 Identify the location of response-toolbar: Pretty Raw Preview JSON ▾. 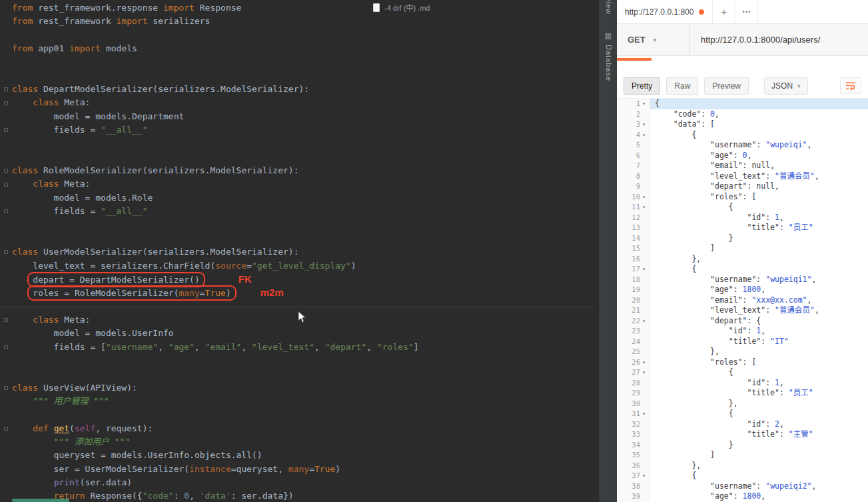
(742, 86).